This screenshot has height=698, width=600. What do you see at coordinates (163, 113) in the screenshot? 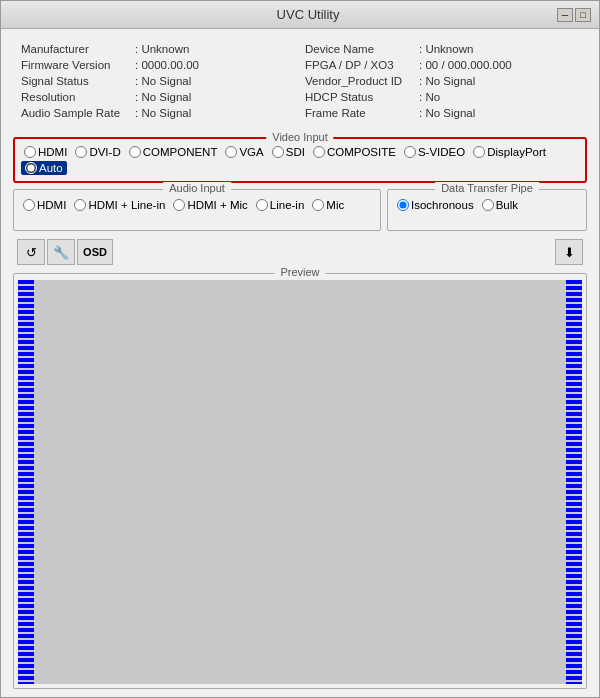
I see `audio-rate-value: : No Signal` at bounding box center [163, 113].